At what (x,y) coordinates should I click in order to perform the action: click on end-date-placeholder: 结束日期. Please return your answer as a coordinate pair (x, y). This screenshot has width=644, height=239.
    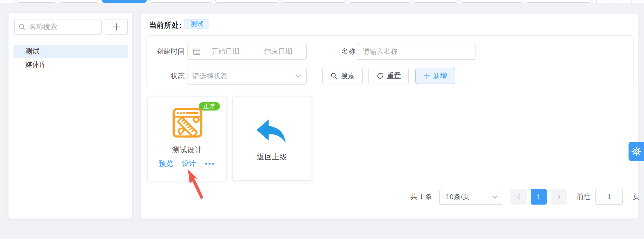
    Looking at the image, I should click on (278, 51).